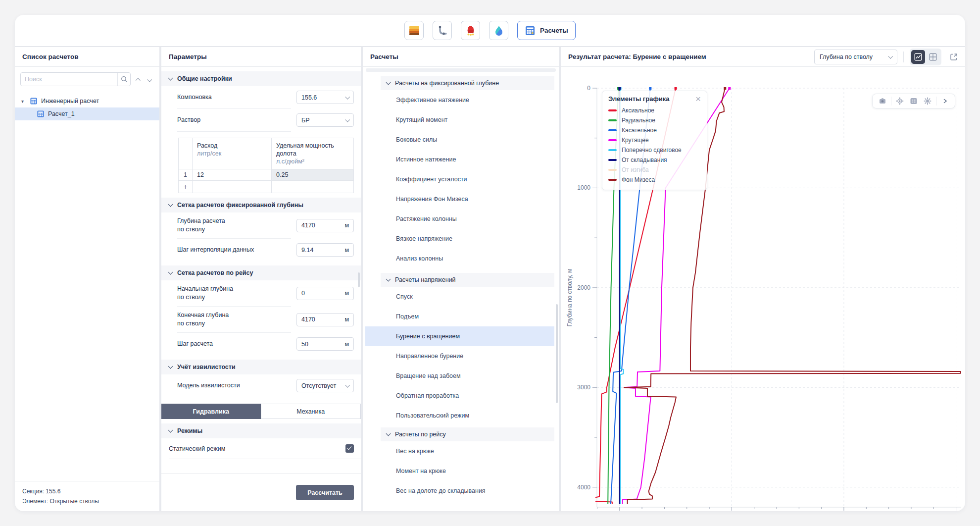 The height and width of the screenshot is (526, 980). Describe the element at coordinates (470, 31) in the screenshot. I see `wellhead-button` at that location.